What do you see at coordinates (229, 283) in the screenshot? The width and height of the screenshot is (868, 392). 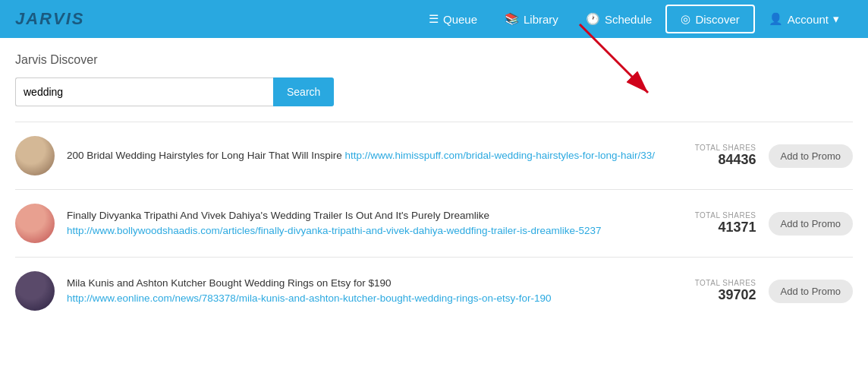 I see `result-title: Mila Kunis and Ashton Kutcher Bought Wed…` at bounding box center [229, 283].